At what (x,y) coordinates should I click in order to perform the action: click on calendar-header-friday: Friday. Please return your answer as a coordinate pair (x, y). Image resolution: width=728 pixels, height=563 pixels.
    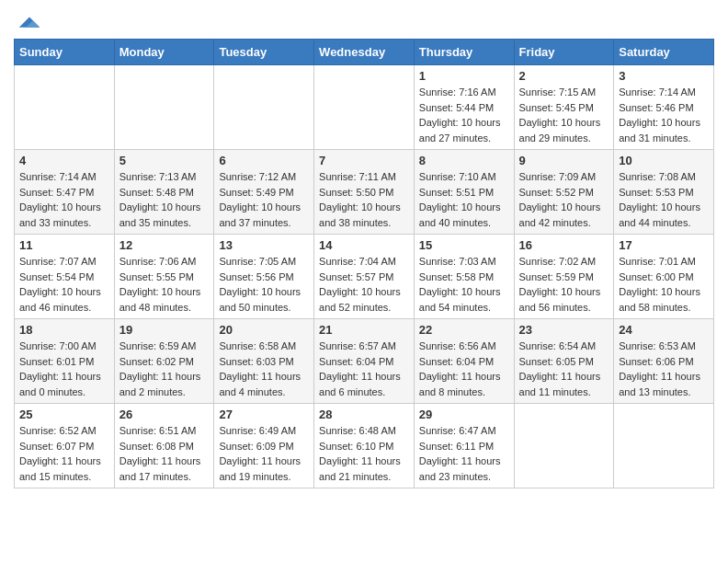
    Looking at the image, I should click on (564, 52).